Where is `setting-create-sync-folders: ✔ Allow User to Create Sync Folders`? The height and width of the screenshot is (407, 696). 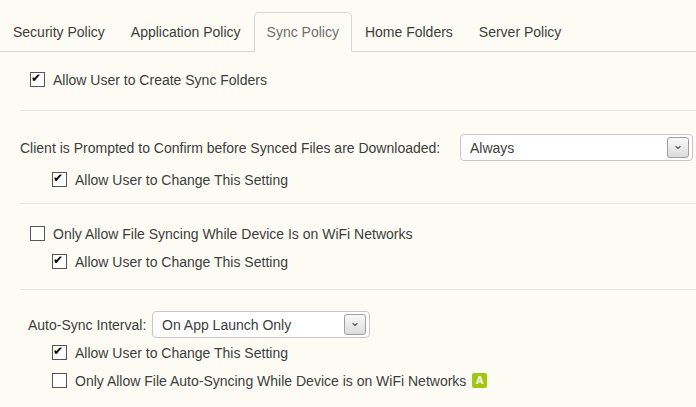
setting-create-sync-folders: ✔ Allow User to Create Sync Folders is located at coordinates (148, 80).